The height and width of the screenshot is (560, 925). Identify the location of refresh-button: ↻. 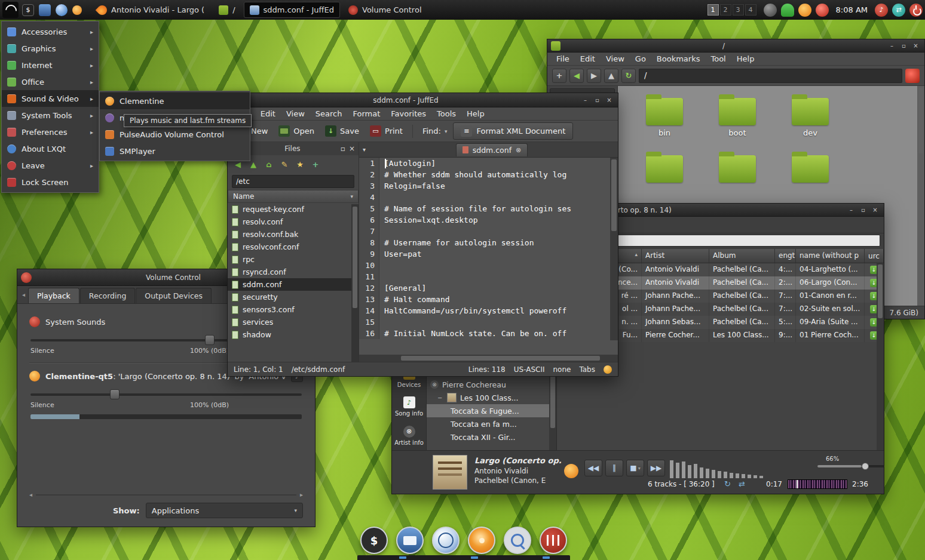
(629, 76).